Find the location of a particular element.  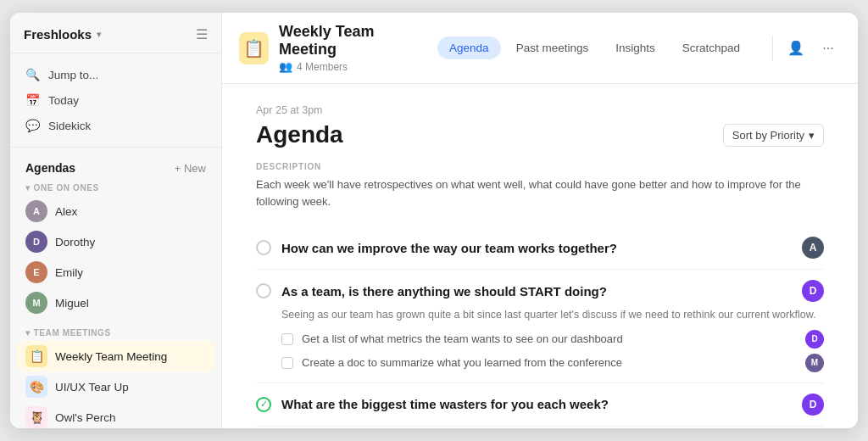

owls-label: Owl's Perch is located at coordinates (86, 417).